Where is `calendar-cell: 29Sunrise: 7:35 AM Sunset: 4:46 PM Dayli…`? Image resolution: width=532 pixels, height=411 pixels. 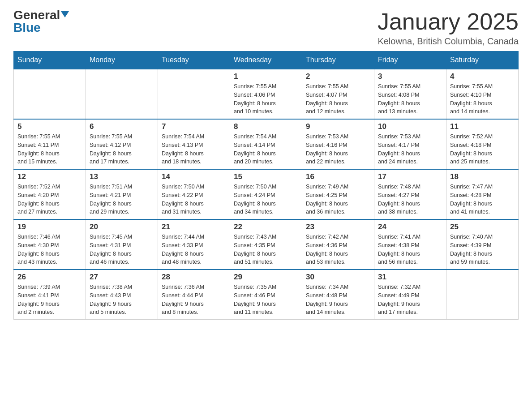
calendar-cell: 29Sunrise: 7:35 AM Sunset: 4:46 PM Dayli… is located at coordinates (266, 295).